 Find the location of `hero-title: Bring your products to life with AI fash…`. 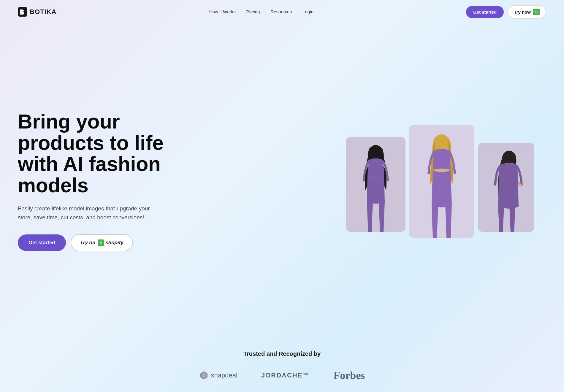

hero-title: Bring your products to life with AI fash… is located at coordinates (98, 153).